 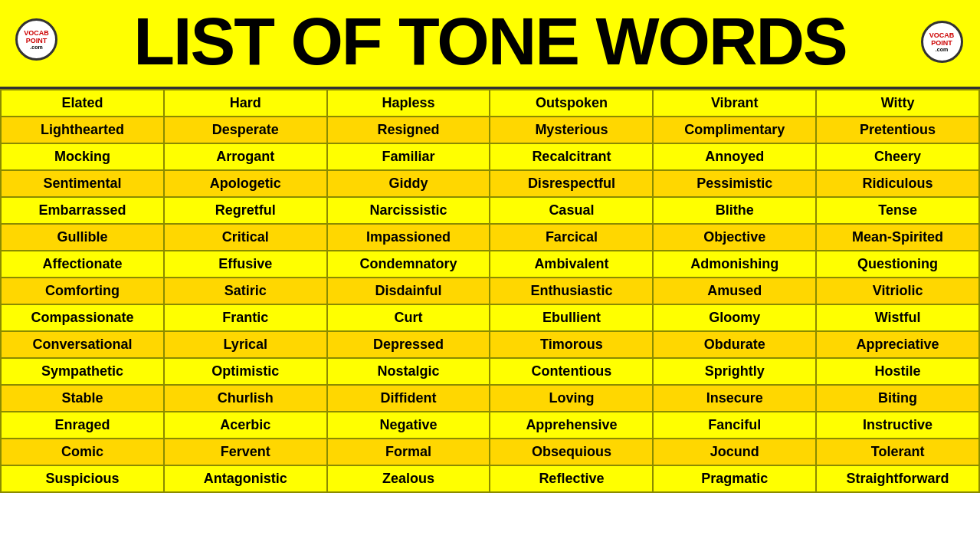 I want to click on table-cell: Insecure, so click(x=734, y=399).